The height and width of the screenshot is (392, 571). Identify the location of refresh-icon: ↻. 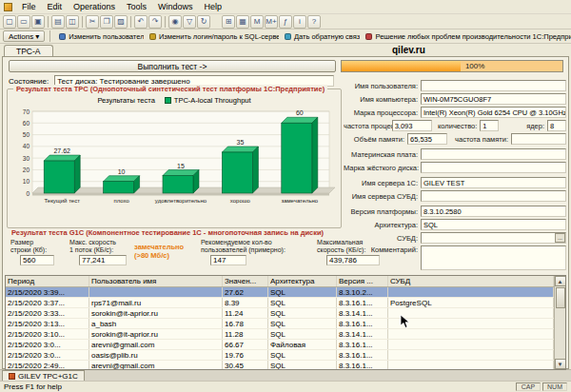
(204, 22).